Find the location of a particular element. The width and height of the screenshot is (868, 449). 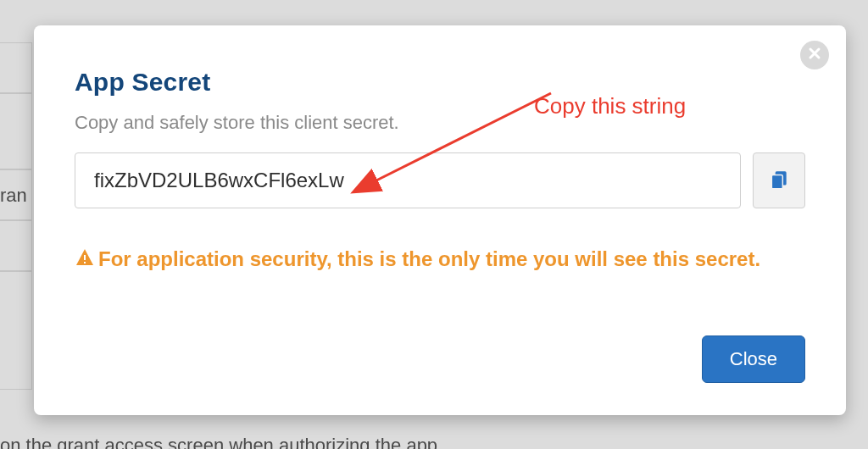

warning-text: For application security, this is the on… is located at coordinates (429, 259).